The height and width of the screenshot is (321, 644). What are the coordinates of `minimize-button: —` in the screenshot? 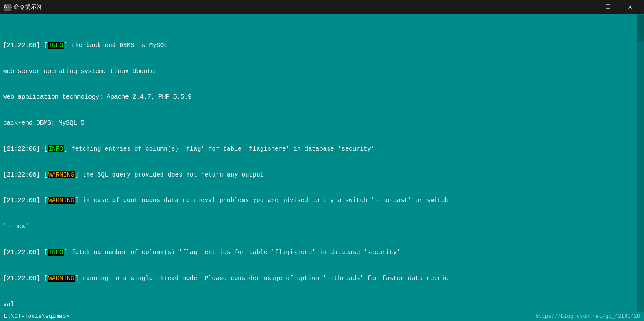 It's located at (586, 7).